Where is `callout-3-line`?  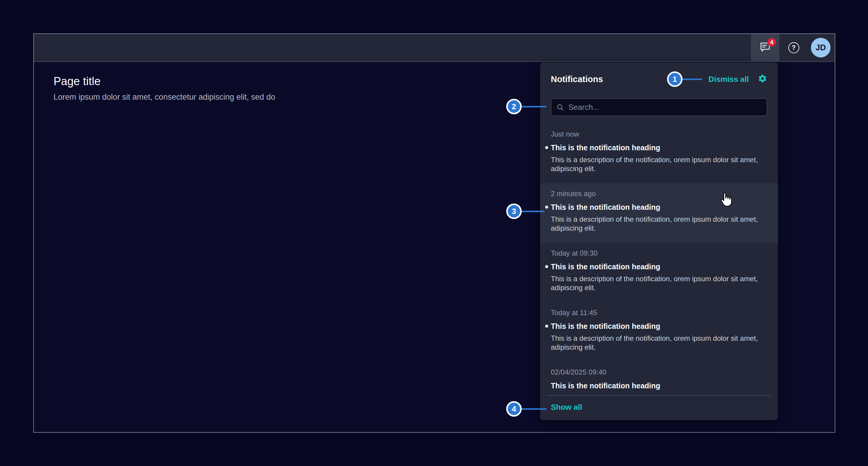
callout-3-line is located at coordinates (532, 211).